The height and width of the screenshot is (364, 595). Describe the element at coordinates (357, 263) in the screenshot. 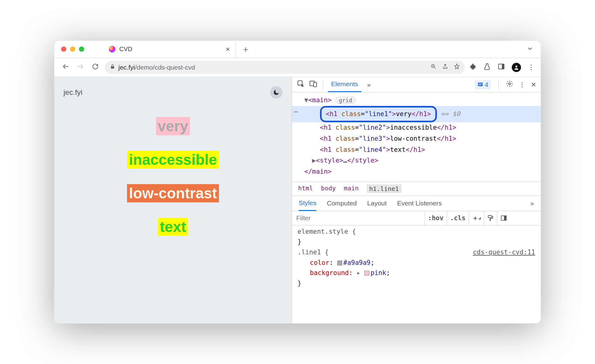

I see `css-value: #a9a9a9` at that location.